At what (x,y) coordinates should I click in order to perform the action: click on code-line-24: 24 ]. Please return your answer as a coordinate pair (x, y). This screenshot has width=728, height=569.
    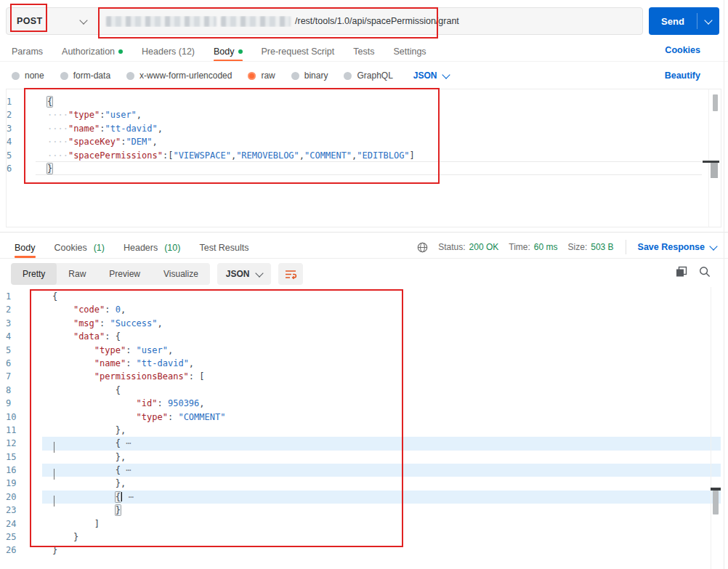
    Looking at the image, I should click on (364, 524).